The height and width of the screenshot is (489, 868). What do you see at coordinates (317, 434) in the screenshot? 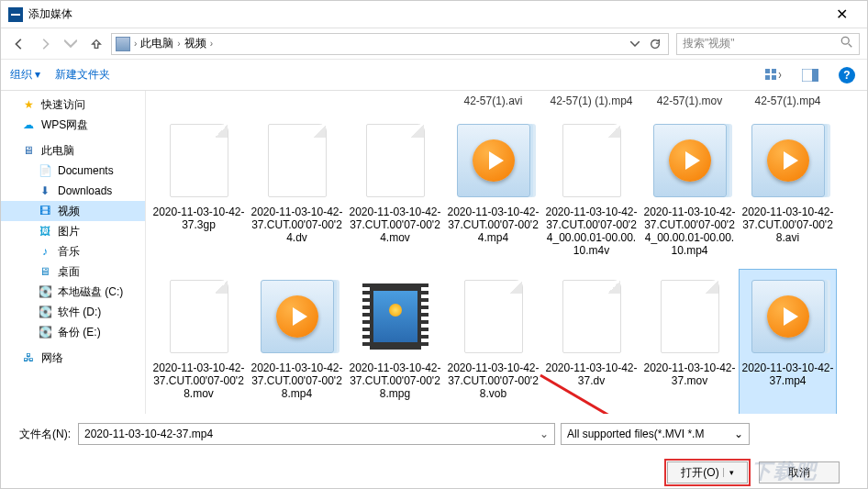
I see `filename-input: 2020-11-03-10-42-37.mp4⌄` at bounding box center [317, 434].